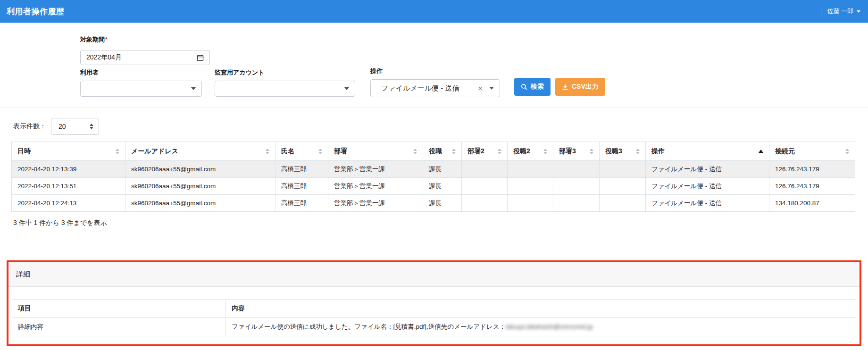 This screenshot has width=868, height=350. What do you see at coordinates (285, 73) in the screenshot?
I see `audit-account-label: 監査用アカウント` at bounding box center [285, 73].